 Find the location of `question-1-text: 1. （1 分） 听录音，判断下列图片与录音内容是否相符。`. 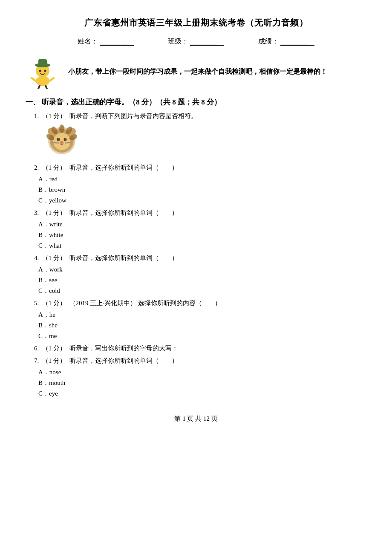

question-1-text: 1. （1 分） 听录音，判断下列图片与录音内容是否相符。 is located at coordinates (200, 116).